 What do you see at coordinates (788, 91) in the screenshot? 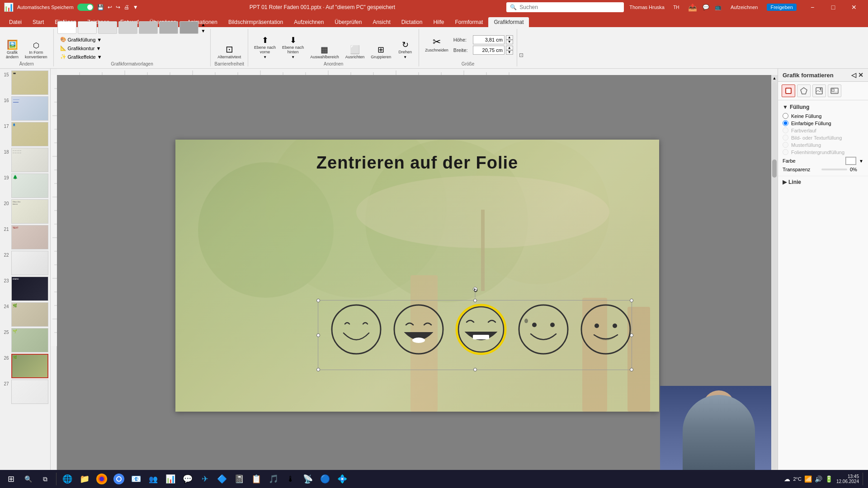
I see `fill-tab-icon` at bounding box center [788, 91].